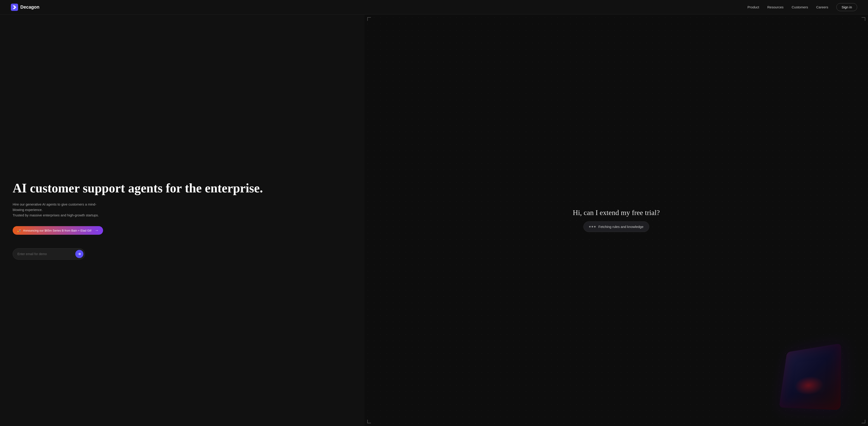 The width and height of the screenshot is (868, 426). Describe the element at coordinates (800, 7) in the screenshot. I see `nav-link-customers: Customers` at that location.